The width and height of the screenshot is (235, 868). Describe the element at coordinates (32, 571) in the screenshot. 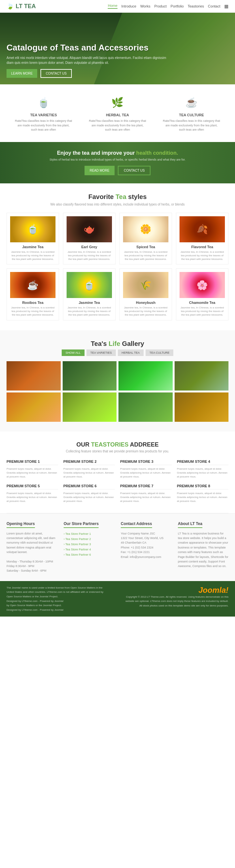

I see `opening-hours-sat-sun: Saturday - Sunday 8AM - 6PM` at that location.